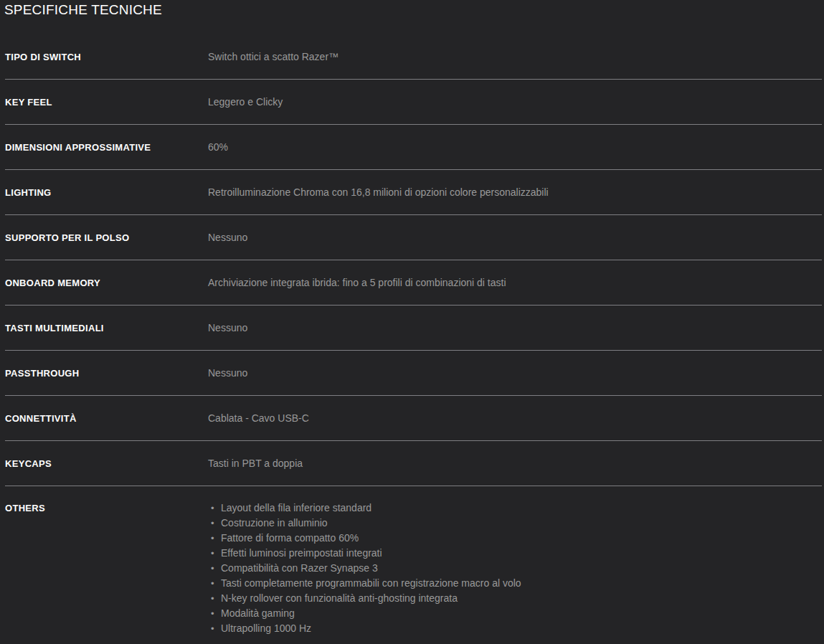 The height and width of the screenshot is (644, 824). Describe the element at coordinates (106, 57) in the screenshot. I see `spec-label: TIPO DI SWITCH` at that location.